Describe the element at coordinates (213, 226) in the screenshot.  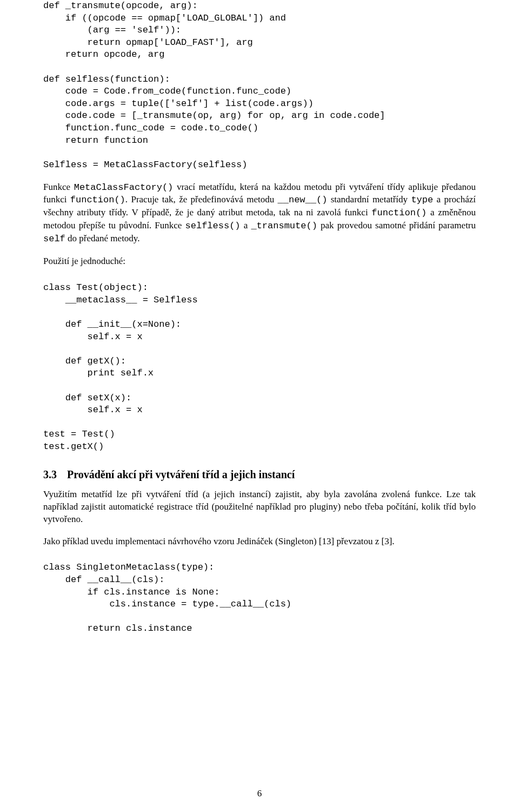
I see `inline-code: selfless()` at that location.